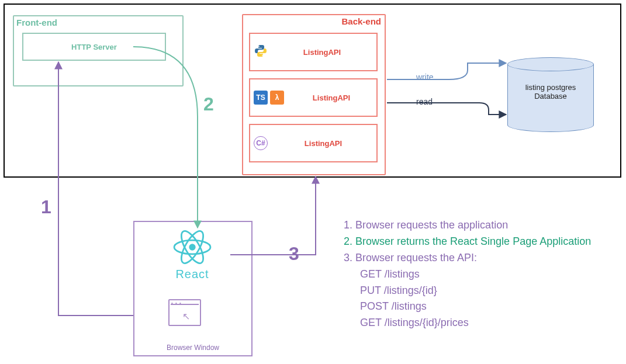  What do you see at coordinates (94, 47) in the screenshot?
I see `http-server-box: HTTP Server` at bounding box center [94, 47].